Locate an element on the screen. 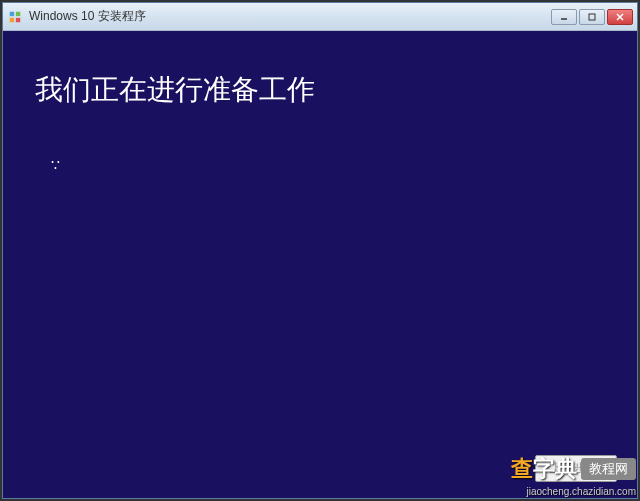 This screenshot has width=640, height=501. titlebar: Windows 10 安装程序 is located at coordinates (320, 17).